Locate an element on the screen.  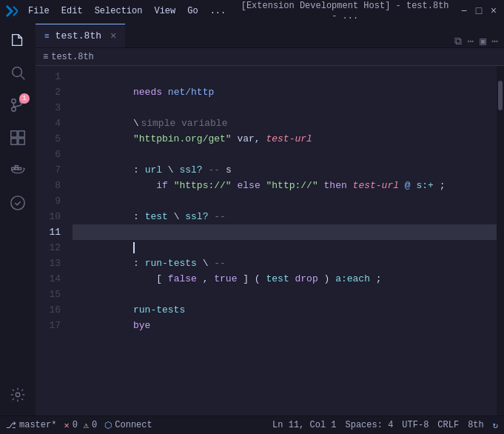
menu-file: File is located at coordinates (38, 11).